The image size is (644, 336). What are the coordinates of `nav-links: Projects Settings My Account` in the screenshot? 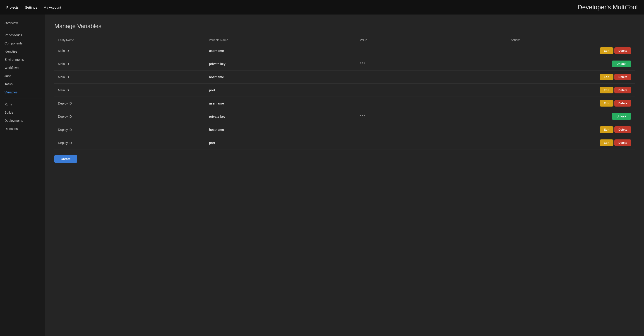 It's located at (34, 8).